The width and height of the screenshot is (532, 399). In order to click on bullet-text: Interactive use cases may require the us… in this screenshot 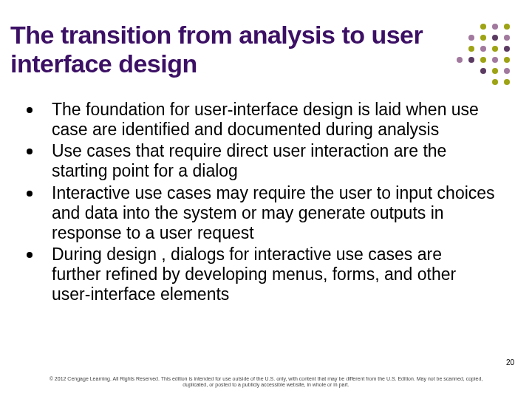, I will do `click(273, 213)`.